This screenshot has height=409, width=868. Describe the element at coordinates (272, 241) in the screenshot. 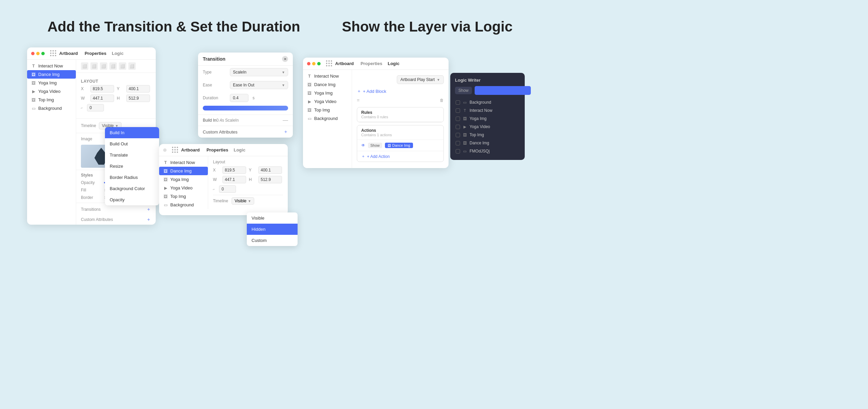

I see `vd-custom: Custom` at that location.